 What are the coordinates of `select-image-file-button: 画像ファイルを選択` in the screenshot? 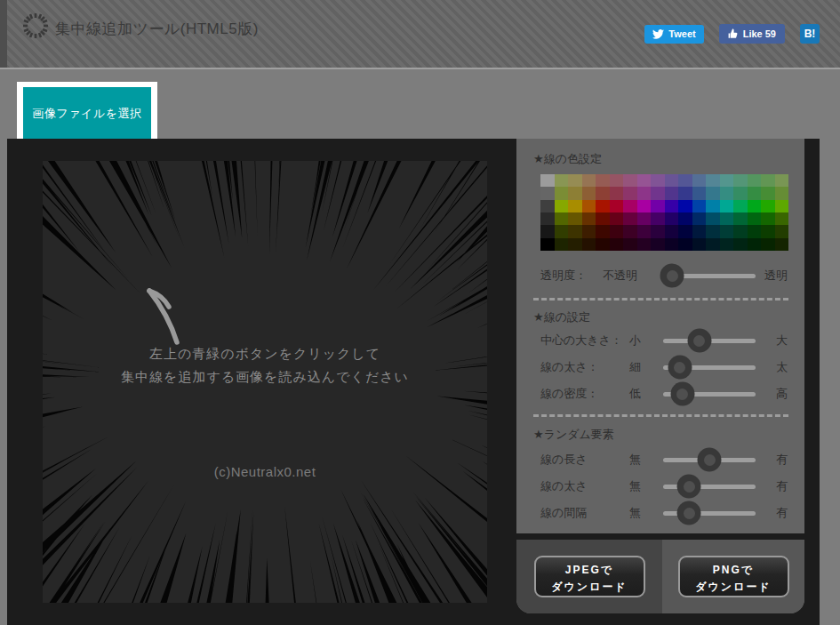 It's located at (87, 114).